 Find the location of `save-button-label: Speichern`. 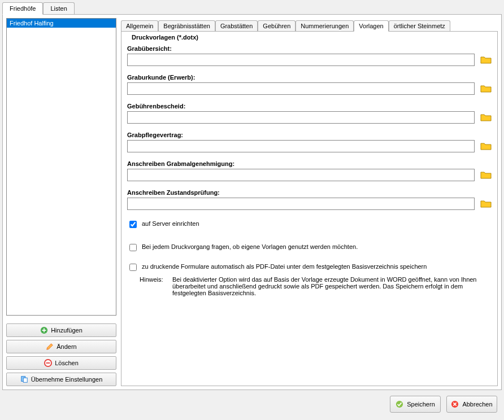

save-button-label: Speichern is located at coordinates (421, 404).